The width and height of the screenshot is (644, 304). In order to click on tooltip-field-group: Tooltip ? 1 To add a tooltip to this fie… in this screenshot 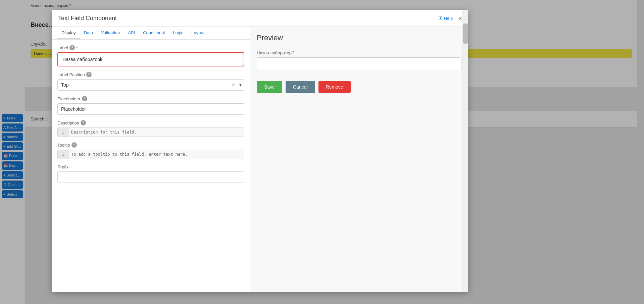, I will do `click(151, 151)`.